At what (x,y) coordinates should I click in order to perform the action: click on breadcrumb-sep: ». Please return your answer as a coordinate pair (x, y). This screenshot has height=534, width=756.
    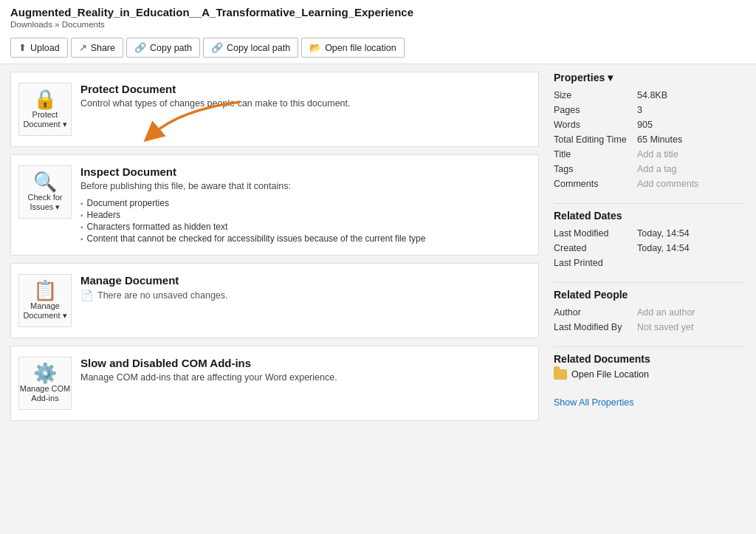
    Looking at the image, I should click on (58, 24).